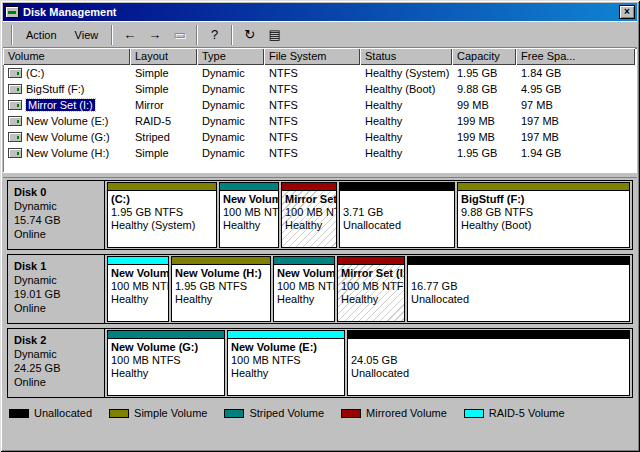  What do you see at coordinates (397, 215) in the screenshot?
I see `partition: 3.71 GBUnallocated` at bounding box center [397, 215].